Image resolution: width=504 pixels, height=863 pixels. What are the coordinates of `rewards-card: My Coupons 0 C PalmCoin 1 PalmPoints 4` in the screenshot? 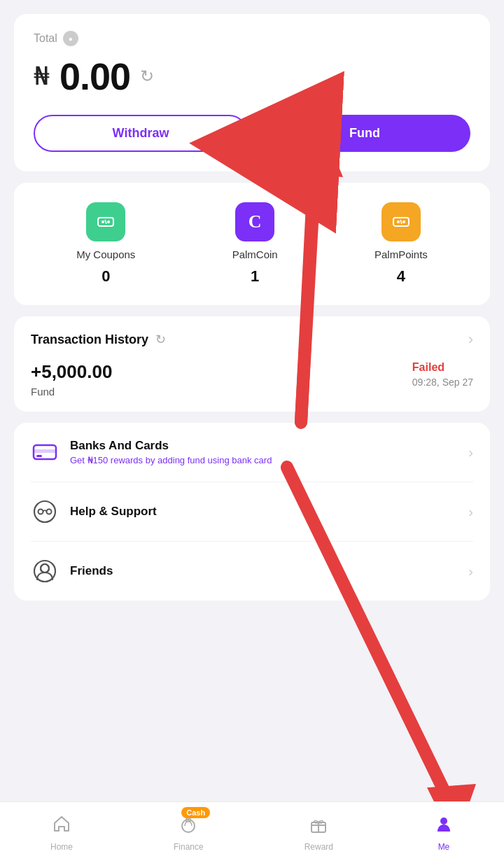 It's located at (252, 244).